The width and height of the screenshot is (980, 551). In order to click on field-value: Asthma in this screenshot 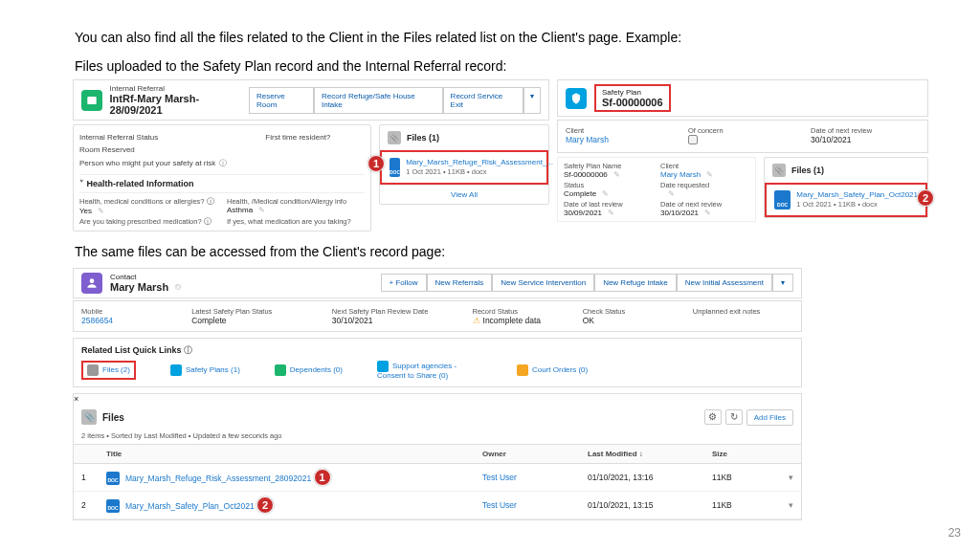, I will do `click(296, 210)`.